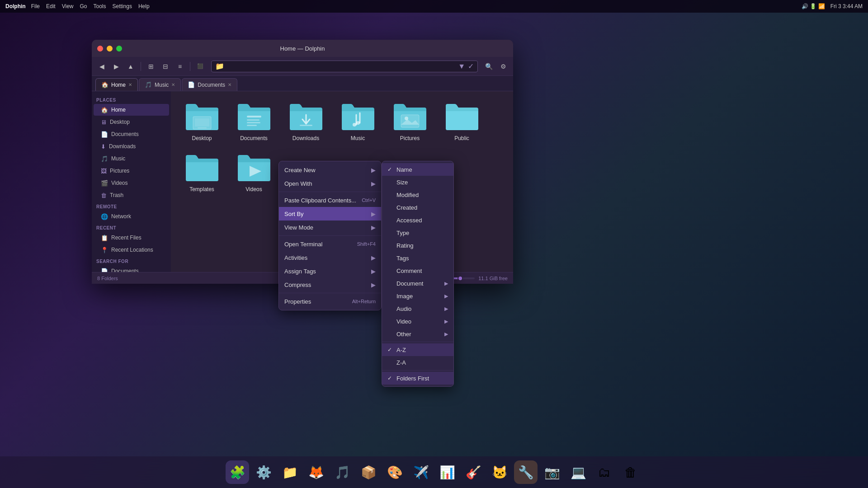 Image resolution: width=868 pixels, height=488 pixels. I want to click on up-button: ▲, so click(131, 66).